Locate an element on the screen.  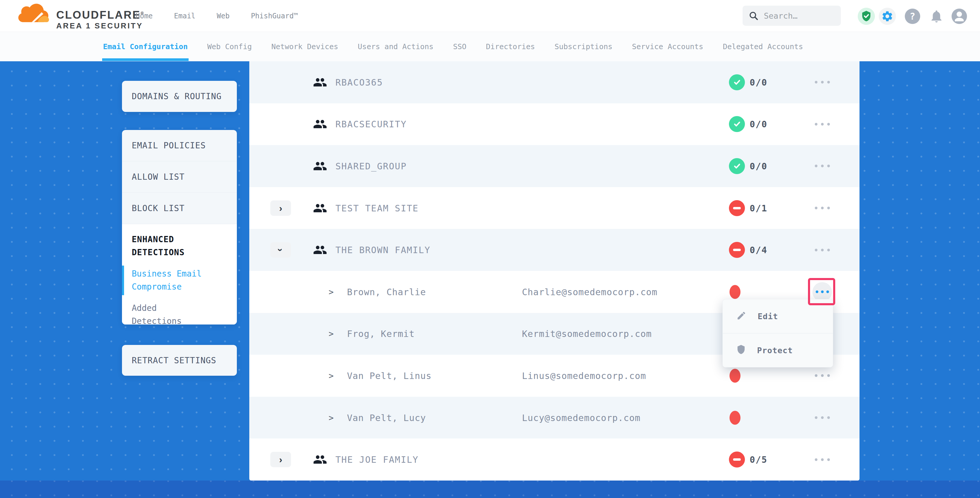
notifications-bell-icon is located at coordinates (937, 16).